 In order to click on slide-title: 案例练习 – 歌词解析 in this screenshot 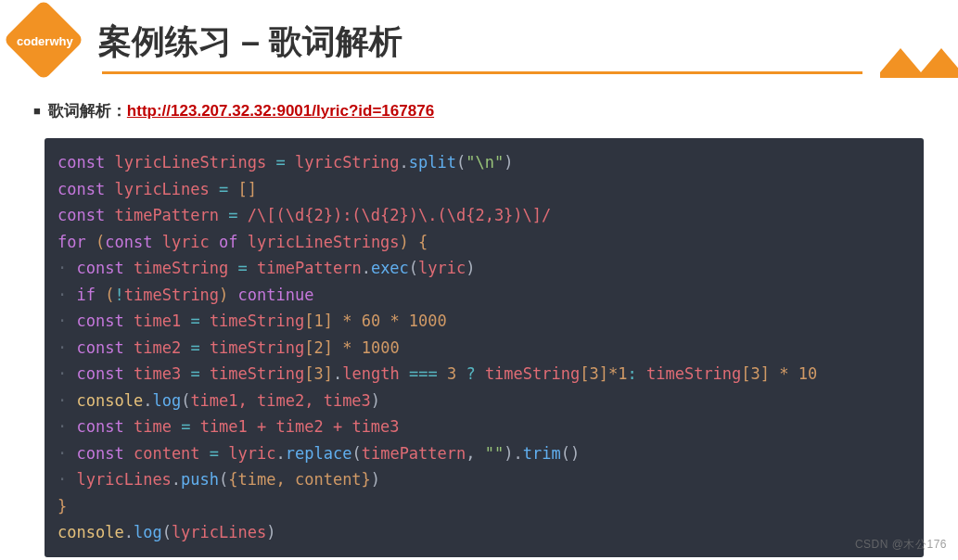, I will do `click(250, 43)`.